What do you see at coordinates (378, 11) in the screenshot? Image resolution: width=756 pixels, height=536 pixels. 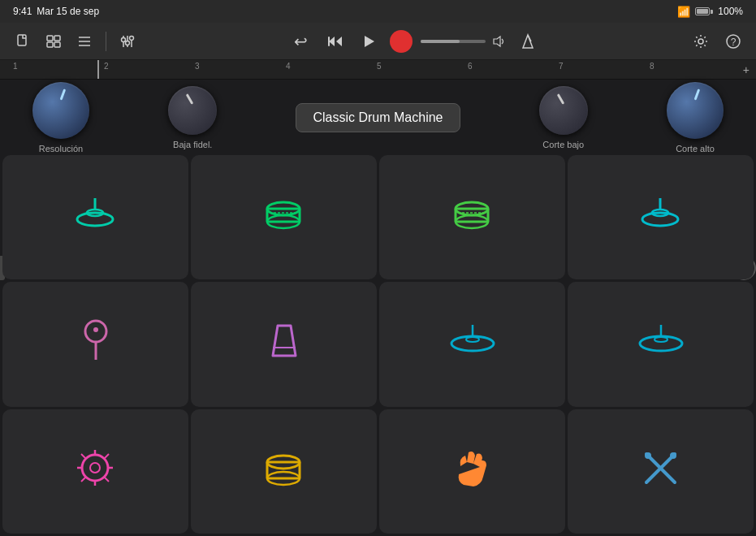 I see `status-bar: 9:41 Mar 15 de sep 📶 100%` at bounding box center [378, 11].